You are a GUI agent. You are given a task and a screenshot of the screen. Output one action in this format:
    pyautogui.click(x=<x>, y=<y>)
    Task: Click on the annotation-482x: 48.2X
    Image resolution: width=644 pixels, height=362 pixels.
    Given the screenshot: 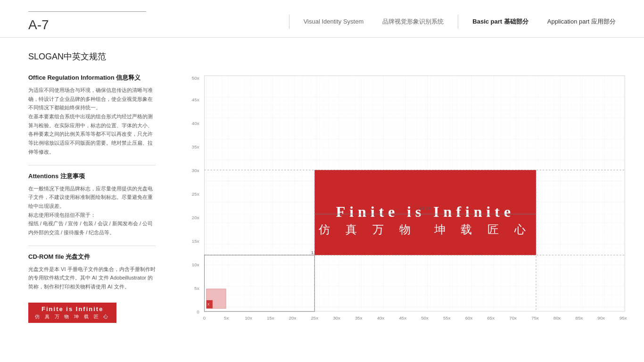 What is the action you would take?
    pyautogui.click(x=425, y=208)
    